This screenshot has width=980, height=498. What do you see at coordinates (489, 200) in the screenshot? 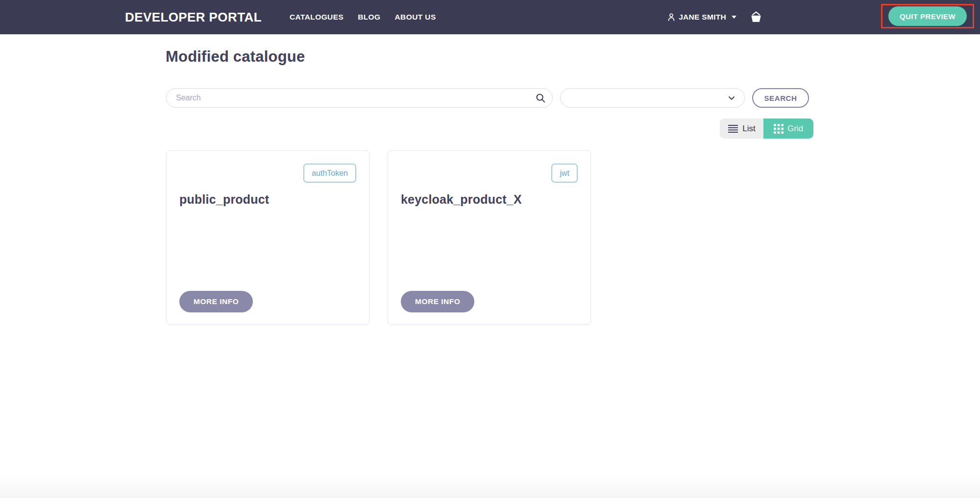
I see `product-title: keycloak_product_X` at bounding box center [489, 200].